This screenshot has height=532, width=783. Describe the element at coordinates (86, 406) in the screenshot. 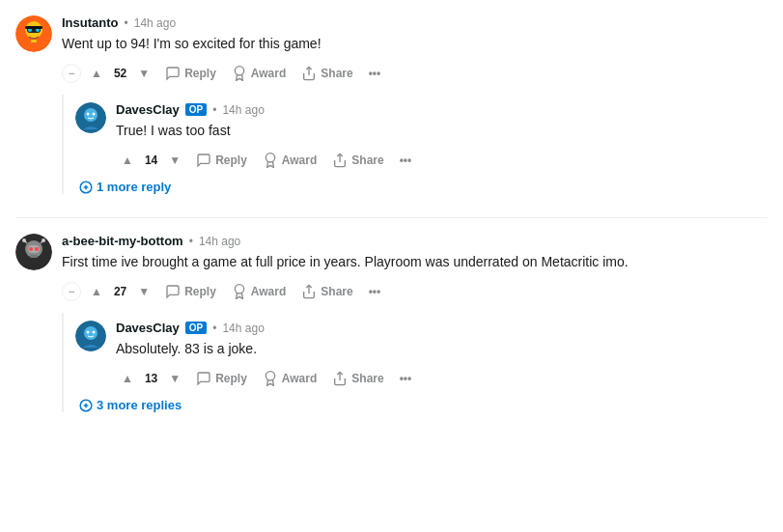

I see `expand-icon-c2` at that location.